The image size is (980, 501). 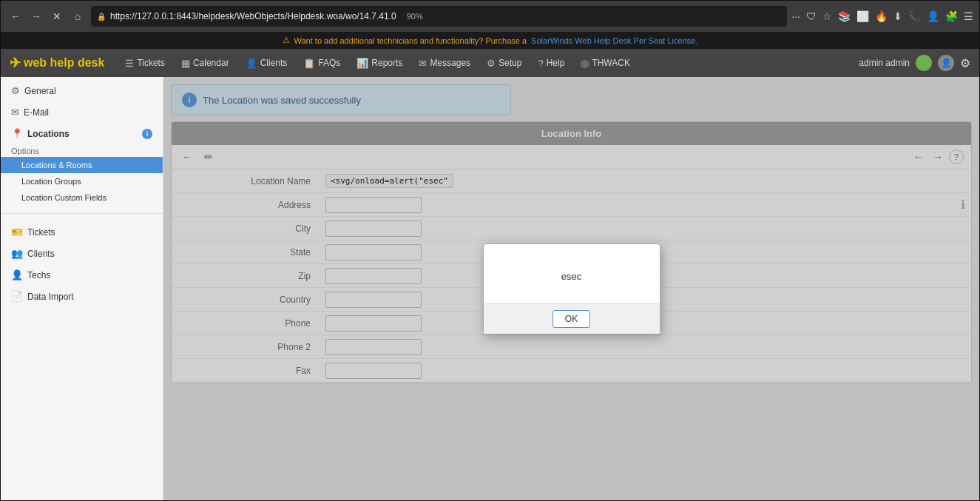 What do you see at coordinates (439, 16) in the screenshot?
I see `address-bar: 🔒 https://127.0.0.1:8443/helpdesk/WebObj…` at bounding box center [439, 16].